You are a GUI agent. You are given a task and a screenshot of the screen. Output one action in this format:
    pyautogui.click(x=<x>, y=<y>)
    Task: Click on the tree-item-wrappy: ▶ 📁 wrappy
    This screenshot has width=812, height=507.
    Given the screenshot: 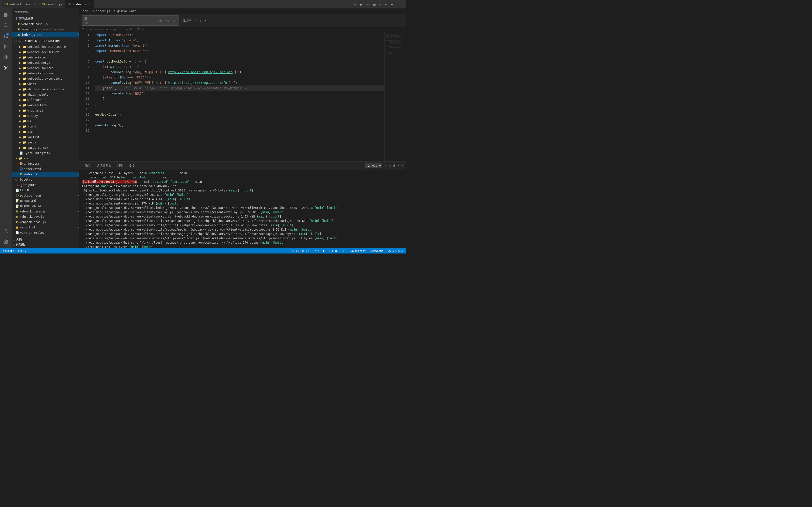 What is the action you would take?
    pyautogui.click(x=46, y=116)
    